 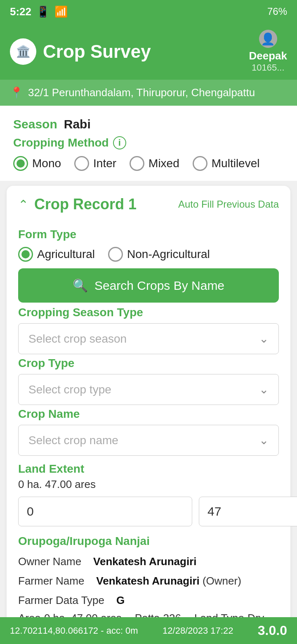 I want to click on chevron-down-icon: ⌄, so click(x=264, y=339).